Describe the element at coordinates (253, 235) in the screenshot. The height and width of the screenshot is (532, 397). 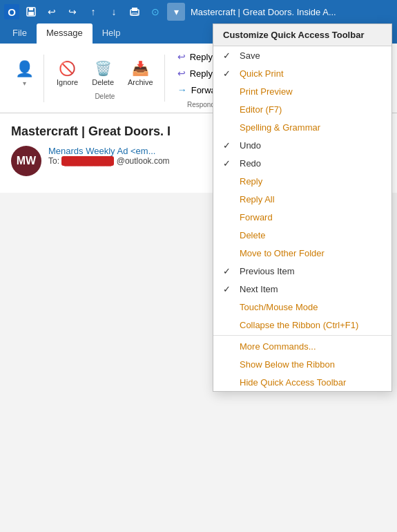
I see `item-label: Delete` at that location.